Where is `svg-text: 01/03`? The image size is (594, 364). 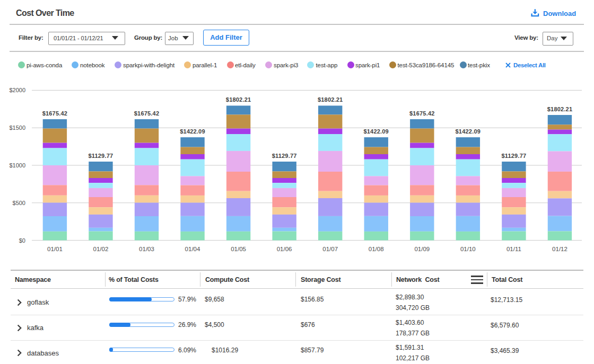
svg-text: 01/03 is located at coordinates (146, 249).